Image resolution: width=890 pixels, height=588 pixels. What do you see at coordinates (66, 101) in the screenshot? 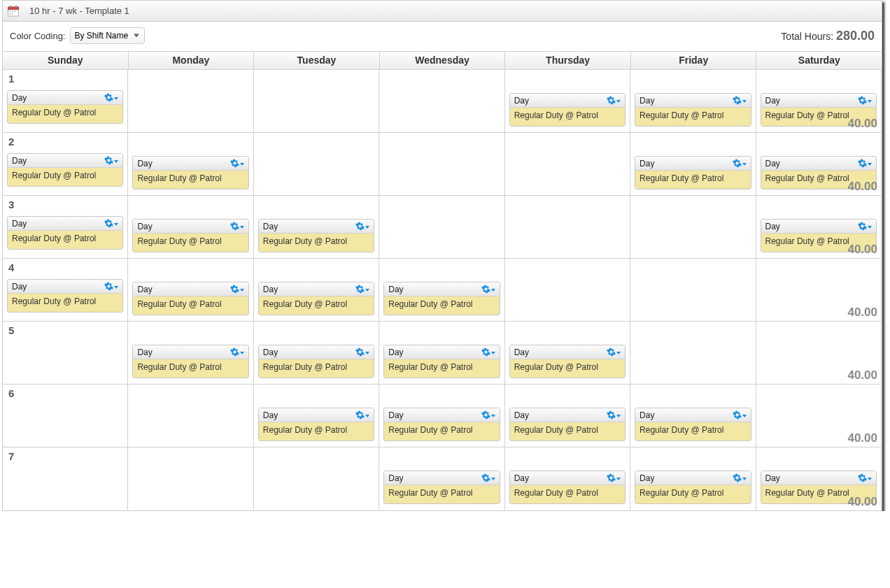
I see `day-cell: 1DayRegular Duty @ Patrol` at bounding box center [66, 101].